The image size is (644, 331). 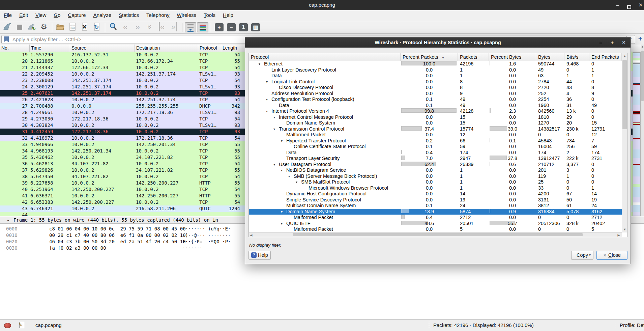 What do you see at coordinates (435, 135) in the screenshot?
I see `protocol-row: Malformed Packet0.0120.00012` at bounding box center [435, 135].